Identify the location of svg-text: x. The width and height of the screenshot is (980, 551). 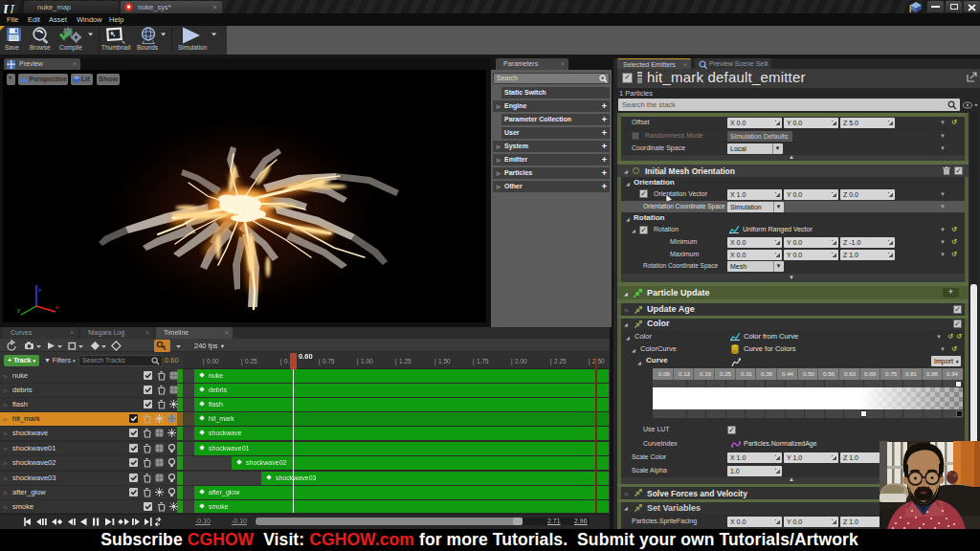
(57, 307).